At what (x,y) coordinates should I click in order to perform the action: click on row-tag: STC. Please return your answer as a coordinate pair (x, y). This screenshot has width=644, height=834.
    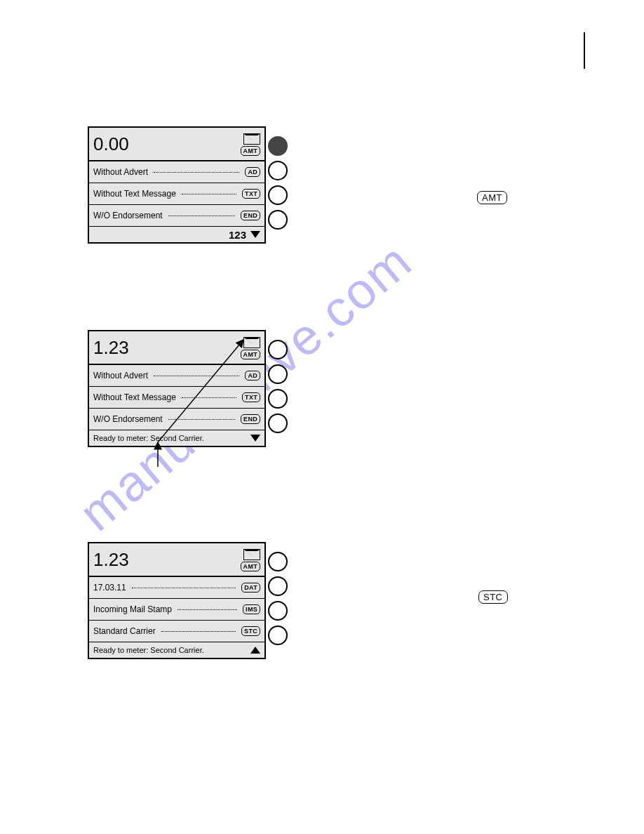
    Looking at the image, I should click on (251, 631).